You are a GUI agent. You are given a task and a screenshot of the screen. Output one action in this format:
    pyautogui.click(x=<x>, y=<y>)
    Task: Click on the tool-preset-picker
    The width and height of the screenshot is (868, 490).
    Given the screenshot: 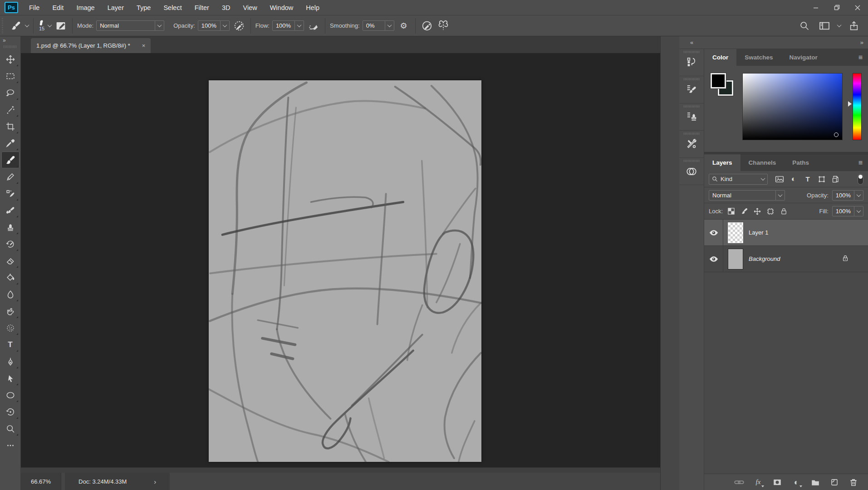 What is the action you would take?
    pyautogui.click(x=16, y=26)
    